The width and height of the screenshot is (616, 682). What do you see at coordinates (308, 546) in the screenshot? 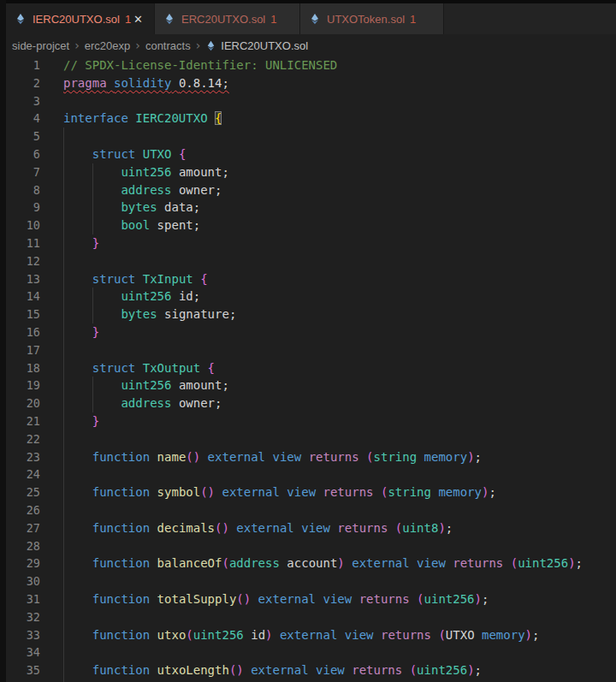
I see `code-line: 28` at bounding box center [308, 546].